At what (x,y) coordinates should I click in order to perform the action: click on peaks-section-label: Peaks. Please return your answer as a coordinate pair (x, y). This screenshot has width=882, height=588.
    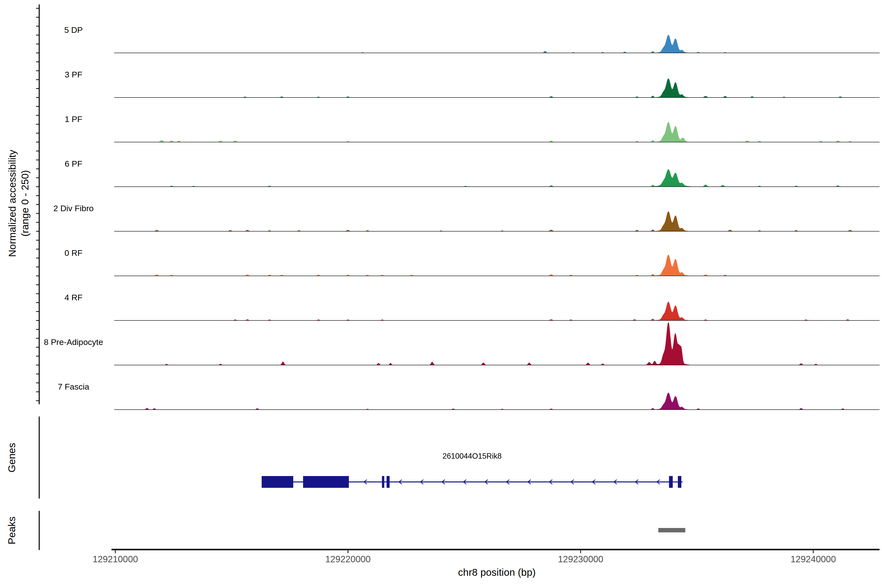
    Looking at the image, I should click on (12, 530).